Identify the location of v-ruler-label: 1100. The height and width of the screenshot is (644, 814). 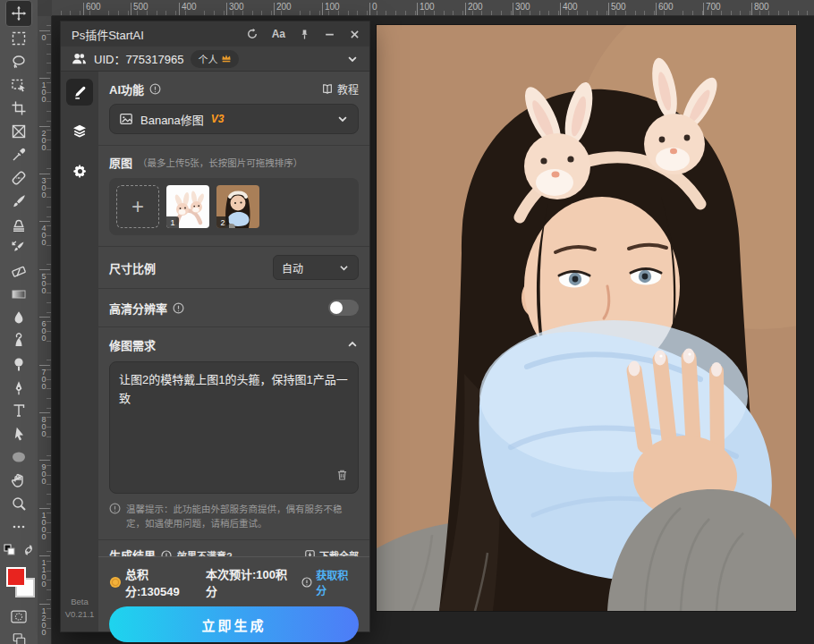
(44, 572).